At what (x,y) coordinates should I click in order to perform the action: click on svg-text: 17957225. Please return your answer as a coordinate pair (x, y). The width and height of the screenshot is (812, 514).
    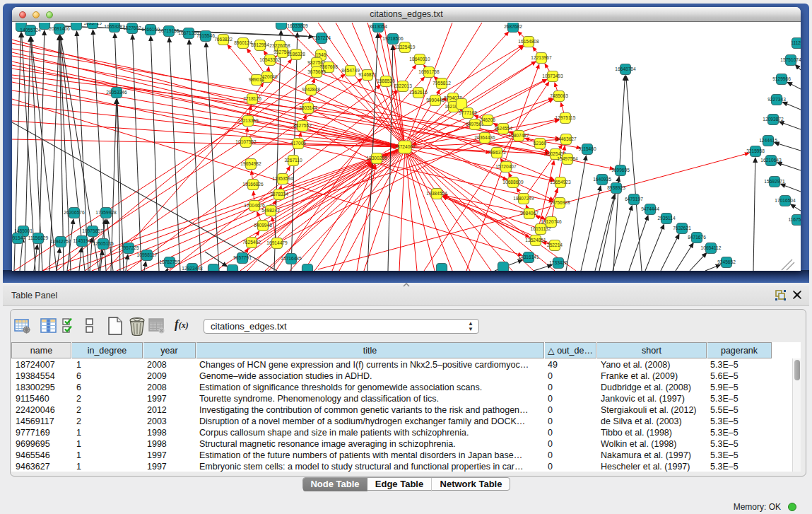
    Looking at the image, I should click on (129, 247).